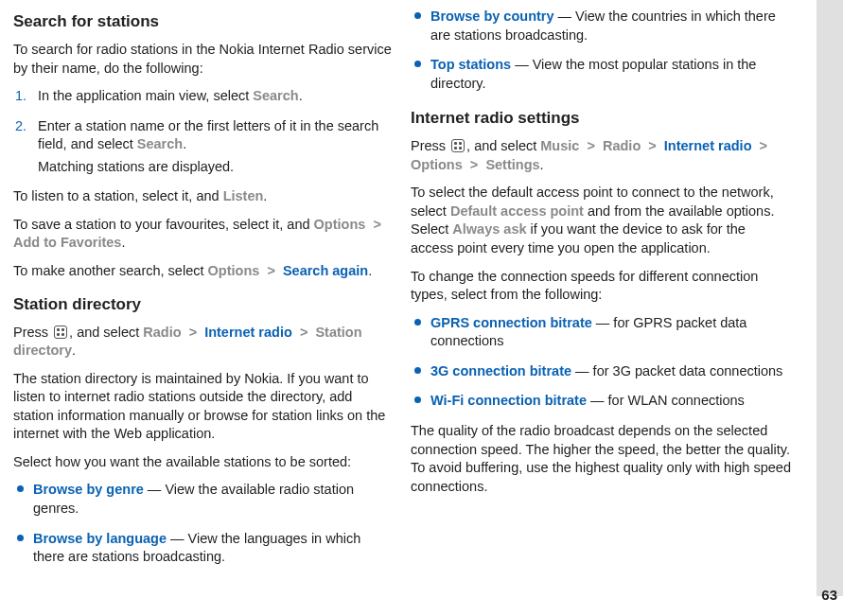 The image size is (843, 616). What do you see at coordinates (208, 135) in the screenshot?
I see `step-2-text-a: Enter a station name or the first letter…` at bounding box center [208, 135].